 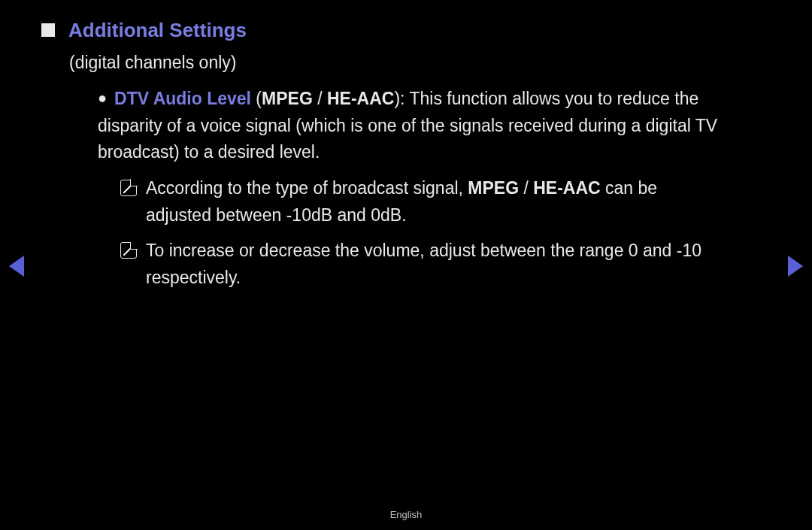 What do you see at coordinates (158, 30) in the screenshot?
I see `section-title: Additional Settings` at bounding box center [158, 30].